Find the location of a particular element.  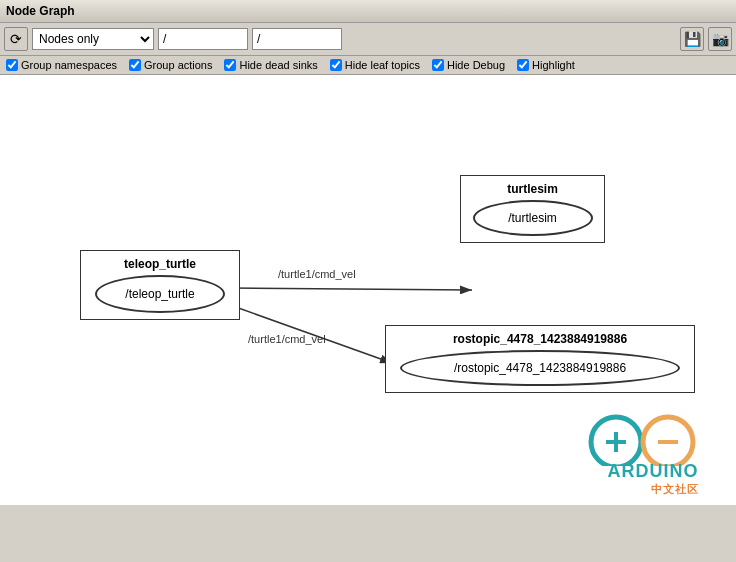

save-button: 💾 is located at coordinates (692, 39).